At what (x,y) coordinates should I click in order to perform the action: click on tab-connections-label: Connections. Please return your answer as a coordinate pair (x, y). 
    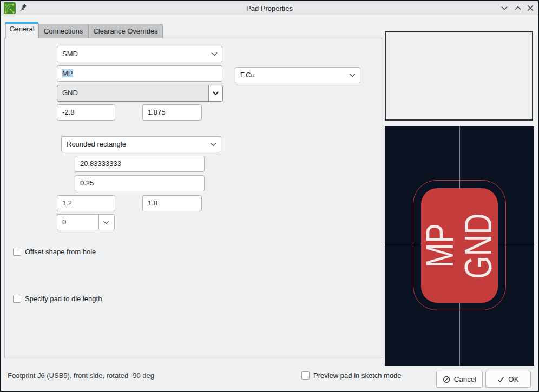
    Looking at the image, I should click on (63, 31).